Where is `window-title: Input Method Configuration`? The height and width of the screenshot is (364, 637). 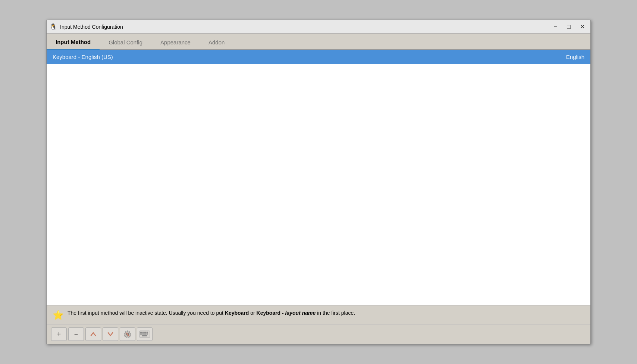
window-title: Input Method Configuration is located at coordinates (305, 27).